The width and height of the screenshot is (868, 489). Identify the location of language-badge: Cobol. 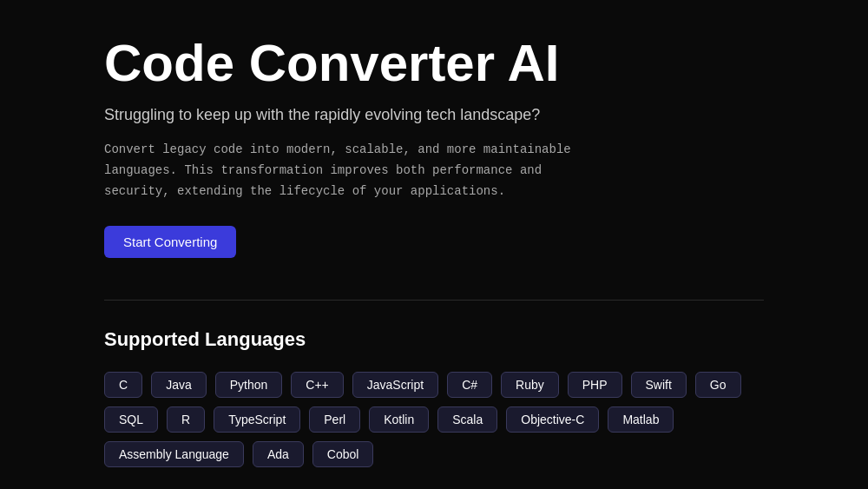
(344, 454).